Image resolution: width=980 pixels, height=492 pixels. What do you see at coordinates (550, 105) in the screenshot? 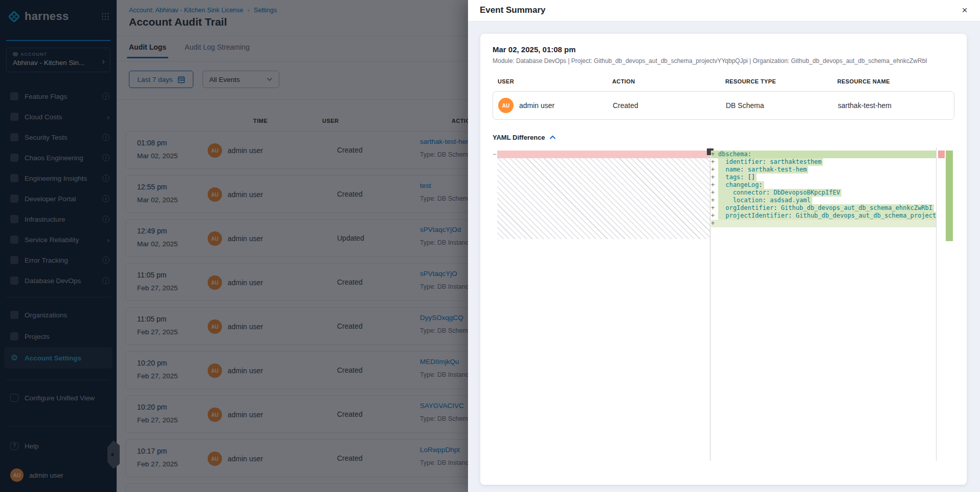
I see `event-user-cell: AU admin user` at bounding box center [550, 105].